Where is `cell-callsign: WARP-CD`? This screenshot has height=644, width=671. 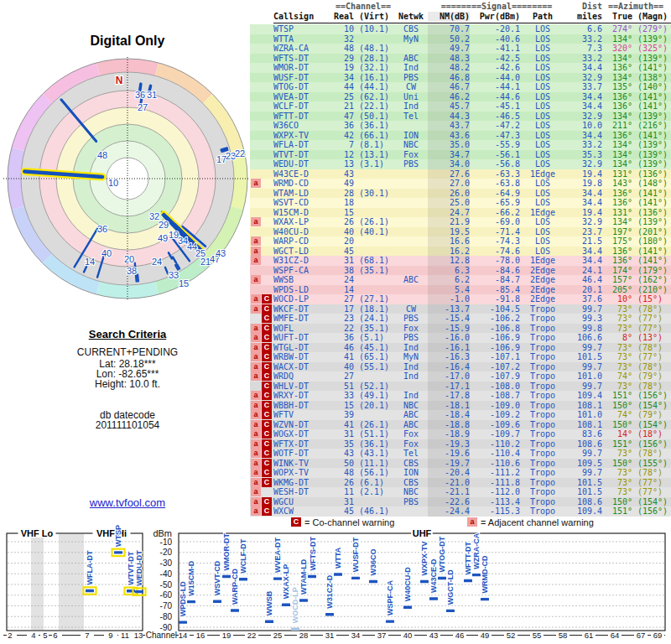
cell-callsign: WARP-CD is located at coordinates (303, 242).